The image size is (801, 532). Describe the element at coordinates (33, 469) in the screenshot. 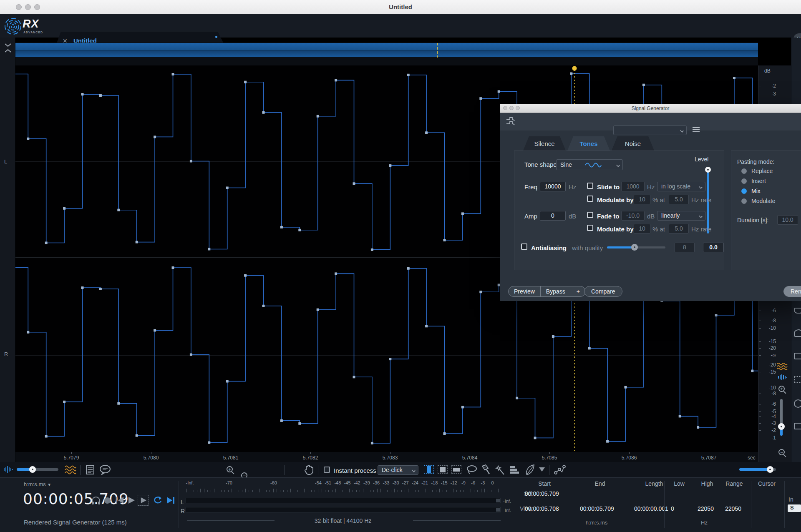

I see `blend-slider-thumb` at that location.